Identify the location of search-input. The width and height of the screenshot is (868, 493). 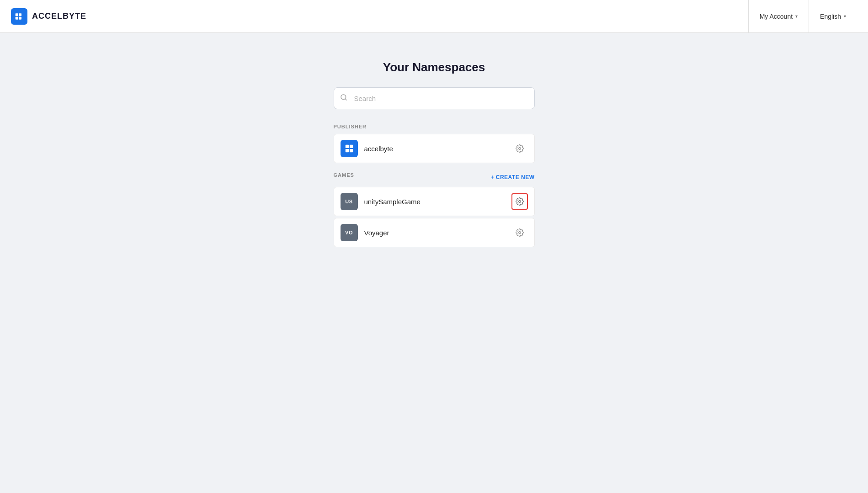
(434, 98).